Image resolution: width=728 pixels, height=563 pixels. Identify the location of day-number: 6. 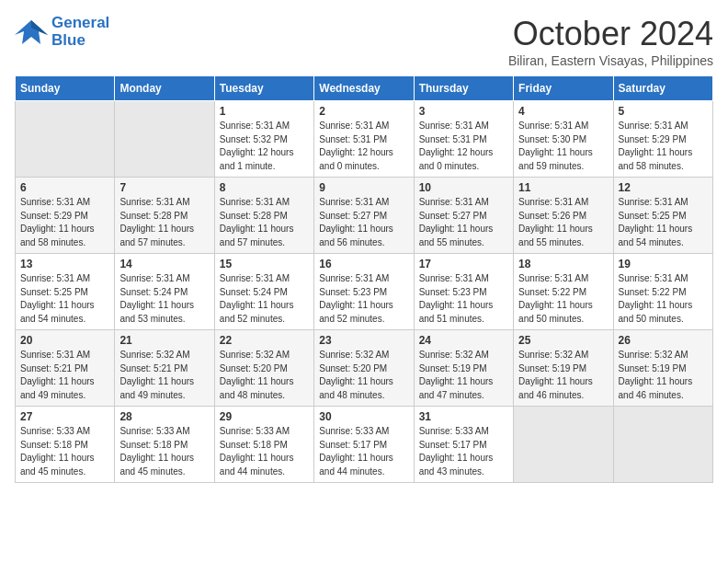
(64, 188).